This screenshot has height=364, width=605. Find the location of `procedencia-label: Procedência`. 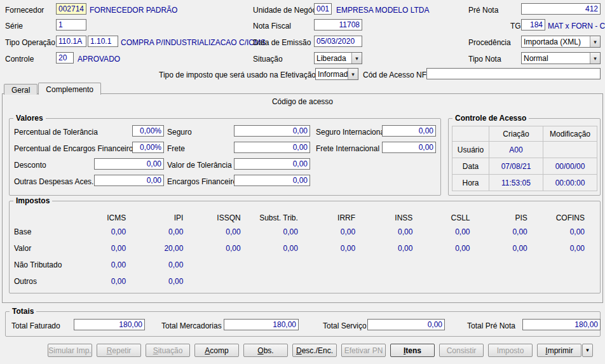

procedencia-label: Procedência is located at coordinates (489, 43).